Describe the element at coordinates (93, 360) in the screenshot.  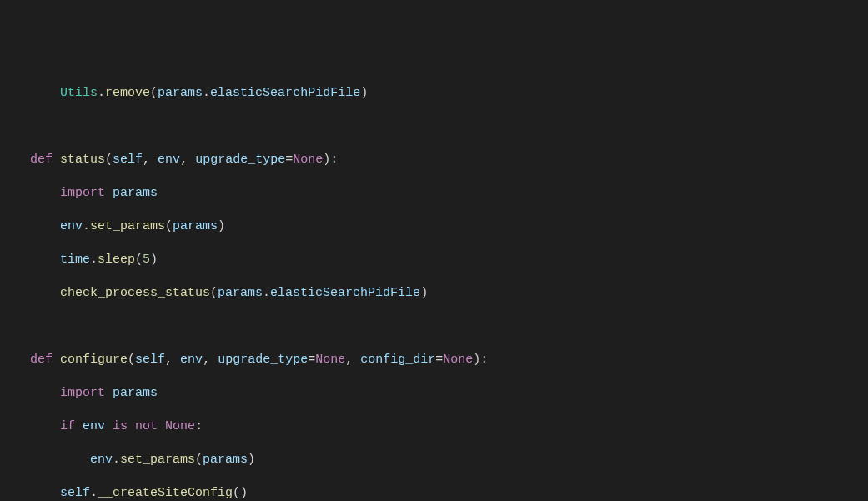
I see `function-name: configure` at that location.